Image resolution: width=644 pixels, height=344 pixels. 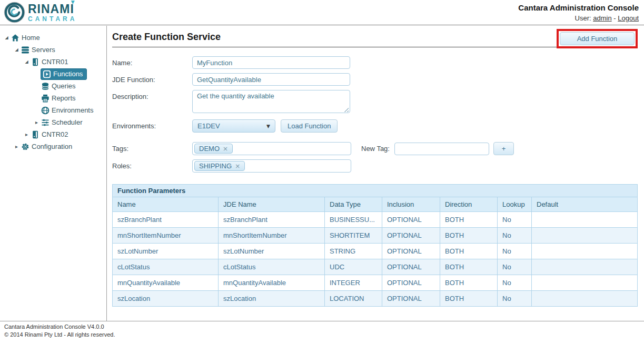 I want to click on scheduler-icon, so click(x=45, y=123).